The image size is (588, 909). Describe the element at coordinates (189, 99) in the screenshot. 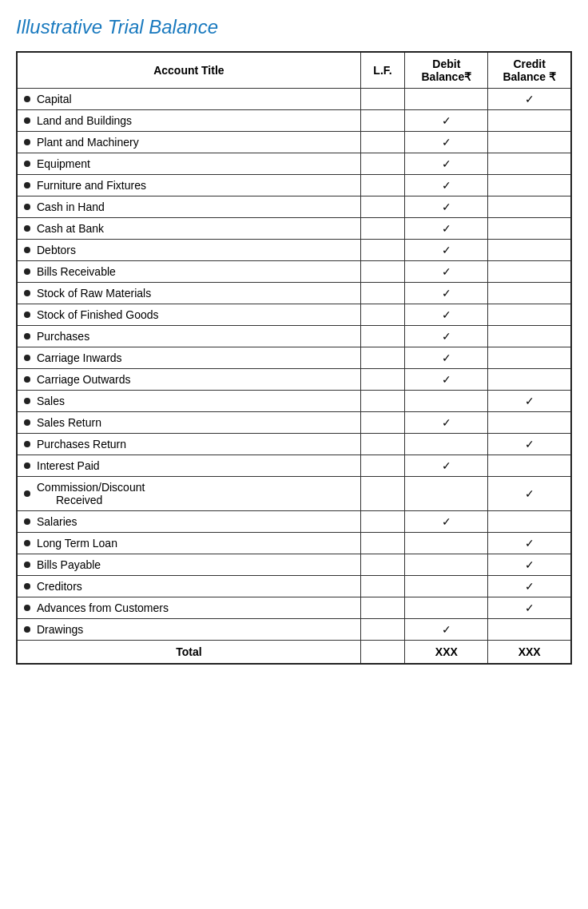

I see `account-name: Capital` at that location.